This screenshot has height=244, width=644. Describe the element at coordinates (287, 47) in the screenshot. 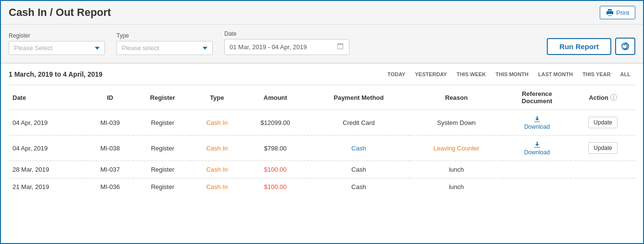

I see `date-picker: 01 Mar, 2019 - 04 Apr, 2019` at that location.